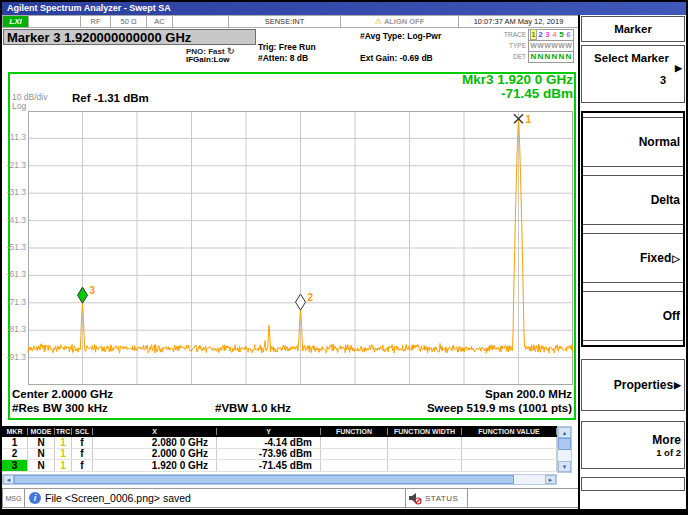  What do you see at coordinates (437, 498) in the screenshot?
I see `status-cell: STATUS` at bounding box center [437, 498].